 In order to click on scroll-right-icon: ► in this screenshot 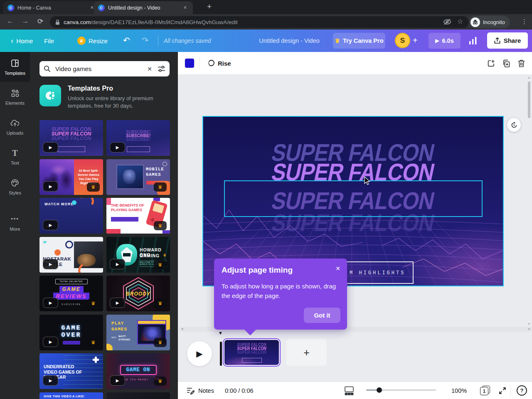, I will do `click(530, 329)`.